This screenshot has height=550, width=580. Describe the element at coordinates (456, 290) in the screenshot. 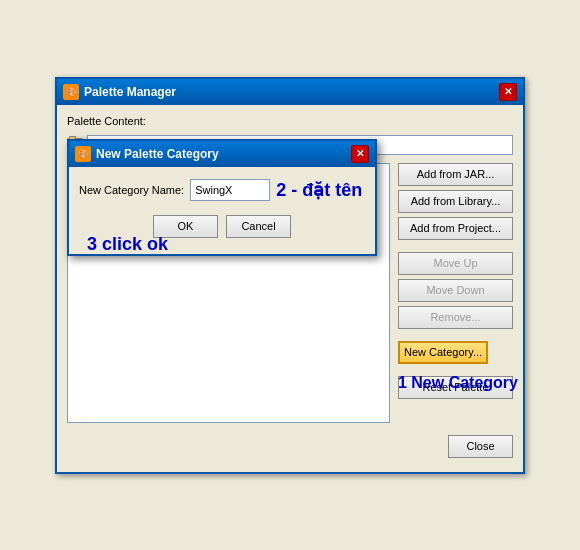

I see `move-down-button: Move Down` at that location.